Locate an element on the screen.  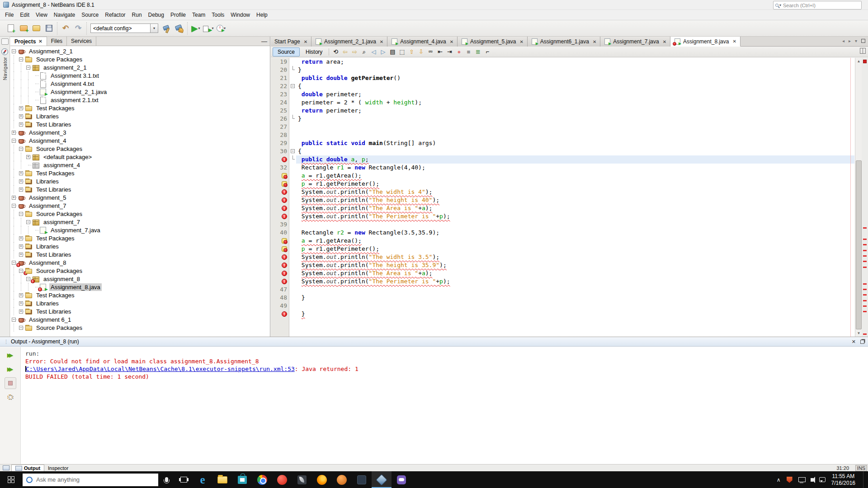
undo-button: ↶ is located at coordinates (66, 28).